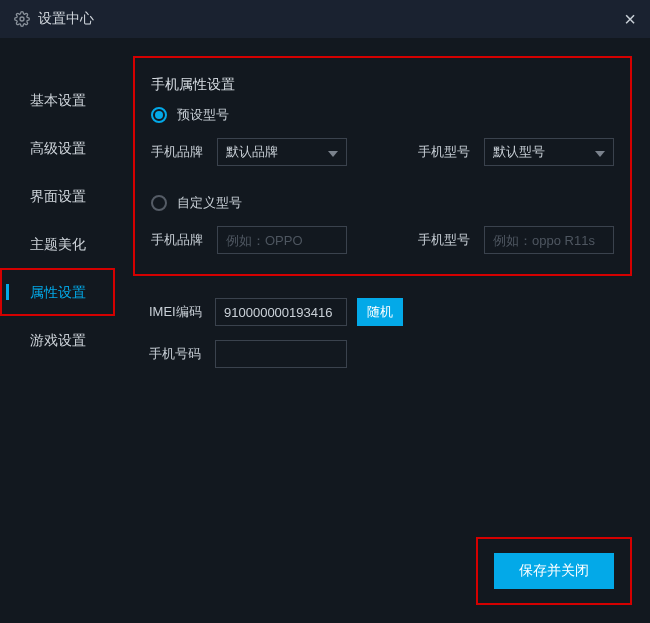 The height and width of the screenshot is (623, 650). Describe the element at coordinates (159, 115) in the screenshot. I see `radio-selected-icon` at that location.